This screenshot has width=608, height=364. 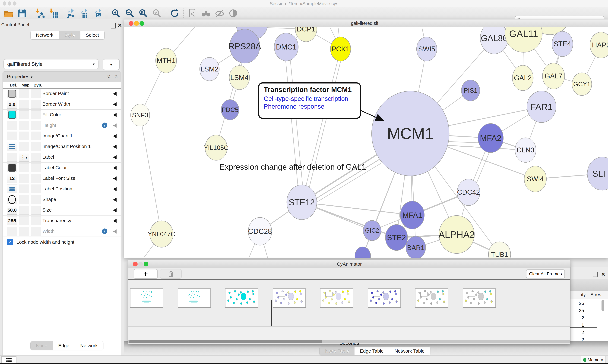 I want to click on network-window-titlebar: galFiltered.sif, so click(x=366, y=24).